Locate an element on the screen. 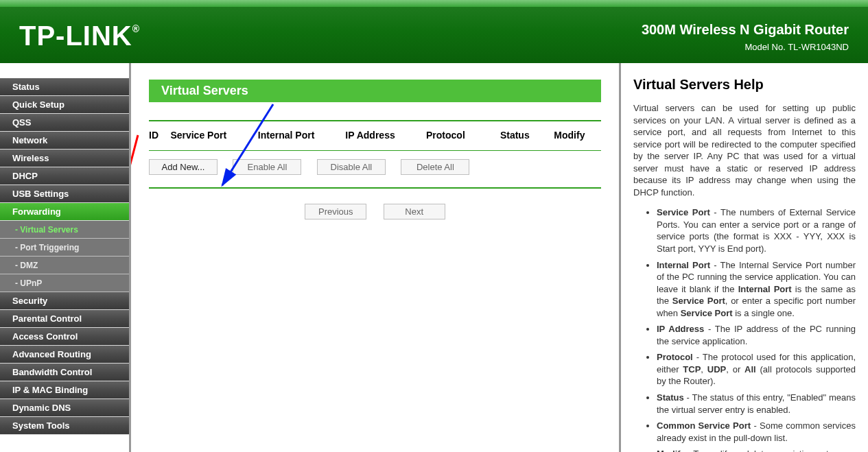 This screenshot has height=452, width=868. help-bullet-service-port: Service Port - The numbers of External S… is located at coordinates (756, 230).